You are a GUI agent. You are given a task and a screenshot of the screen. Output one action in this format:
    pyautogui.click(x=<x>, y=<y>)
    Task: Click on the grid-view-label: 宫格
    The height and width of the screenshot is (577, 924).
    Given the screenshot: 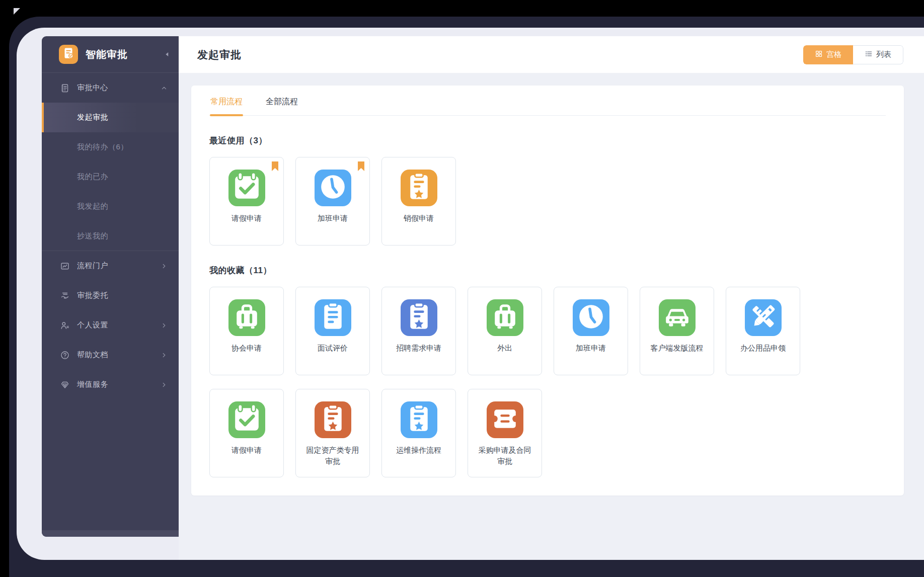 What is the action you would take?
    pyautogui.click(x=834, y=54)
    